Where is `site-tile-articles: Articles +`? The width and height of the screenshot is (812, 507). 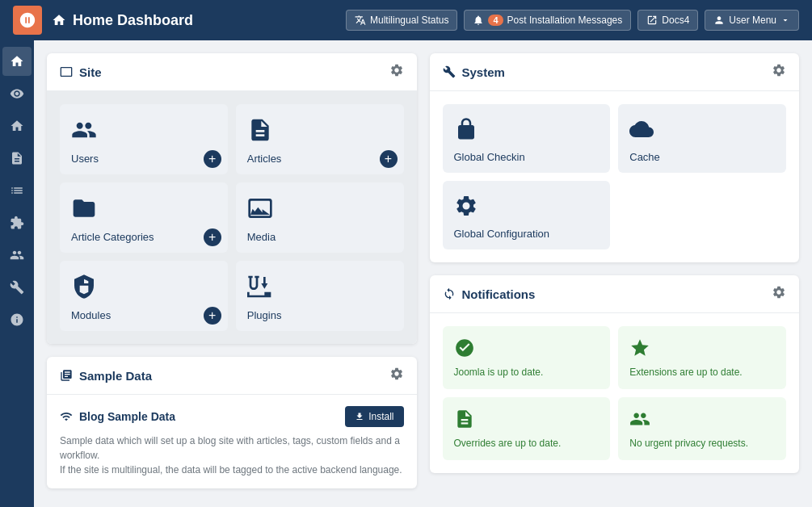
site-tile-articles: Articles + is located at coordinates (320, 139).